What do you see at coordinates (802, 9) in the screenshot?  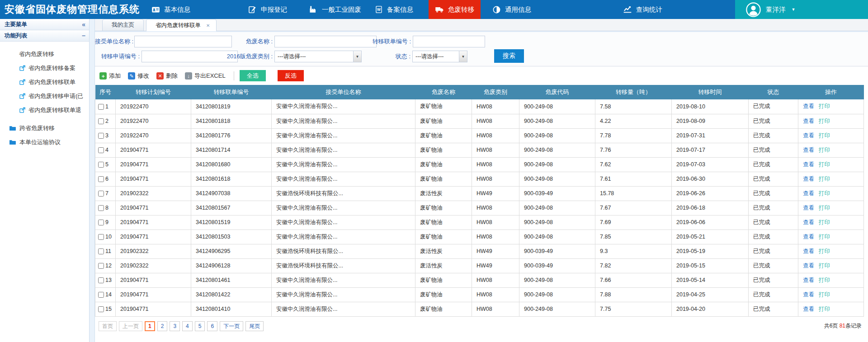 I see `user-menu: 董洋洋 ▼` at bounding box center [802, 9].